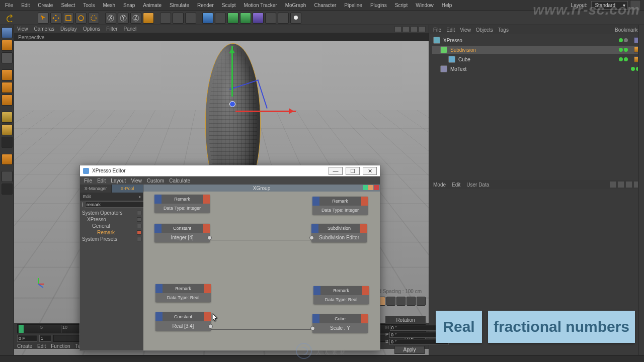 This screenshot has height=362, width=644. I want to click on xg-opt-icon, so click(371, 188).